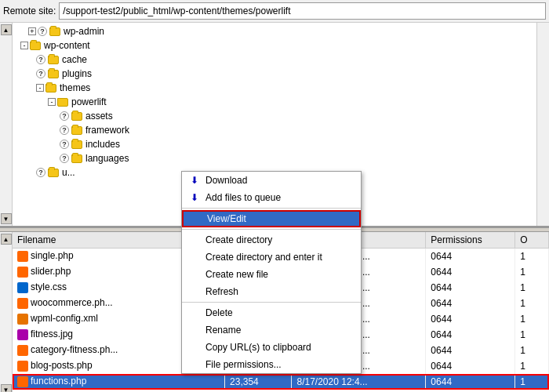  Describe the element at coordinates (67, 45) in the screenshot. I see `tree-label: wp-content` at that location.